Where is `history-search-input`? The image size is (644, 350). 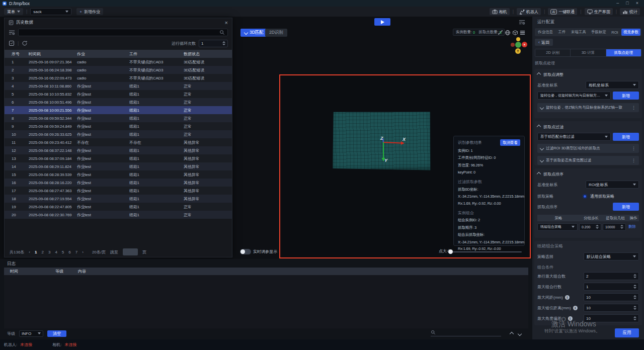
history-search-input is located at coordinates (120, 32).